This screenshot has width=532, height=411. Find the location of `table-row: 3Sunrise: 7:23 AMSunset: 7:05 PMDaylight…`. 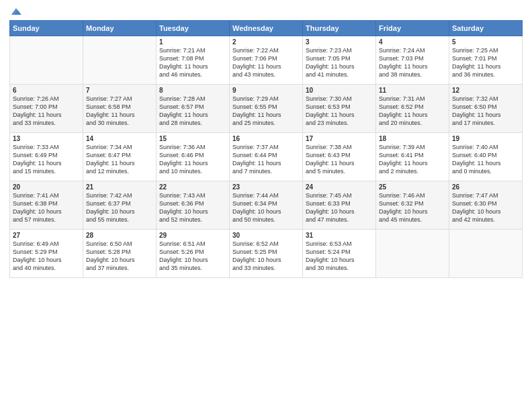

table-row: 3Sunrise: 7:23 AMSunset: 7:05 PMDaylight… is located at coordinates (340, 60).